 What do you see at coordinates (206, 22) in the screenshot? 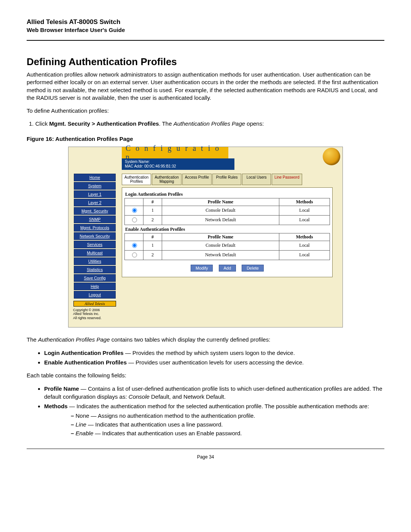
I see `doc-title: Allied Telesis AT-8000S Switch` at bounding box center [206, 22].